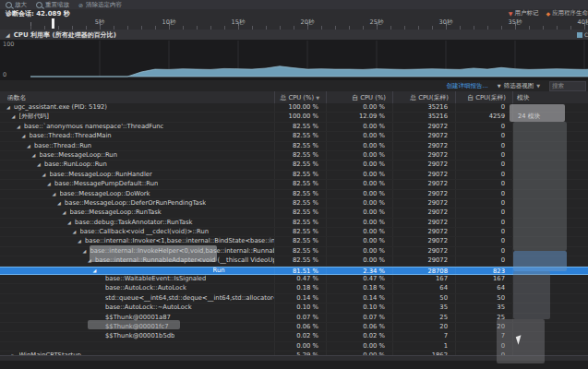  Describe the element at coordinates (106, 184) in the screenshot. I see `function-name: base::MessagePumpDefault::Run` at that location.